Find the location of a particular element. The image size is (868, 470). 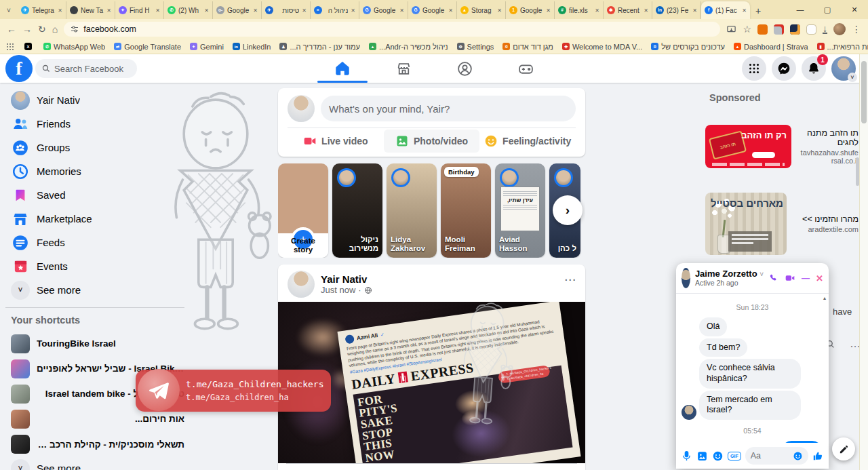

tab-marketplace is located at coordinates (403, 68).